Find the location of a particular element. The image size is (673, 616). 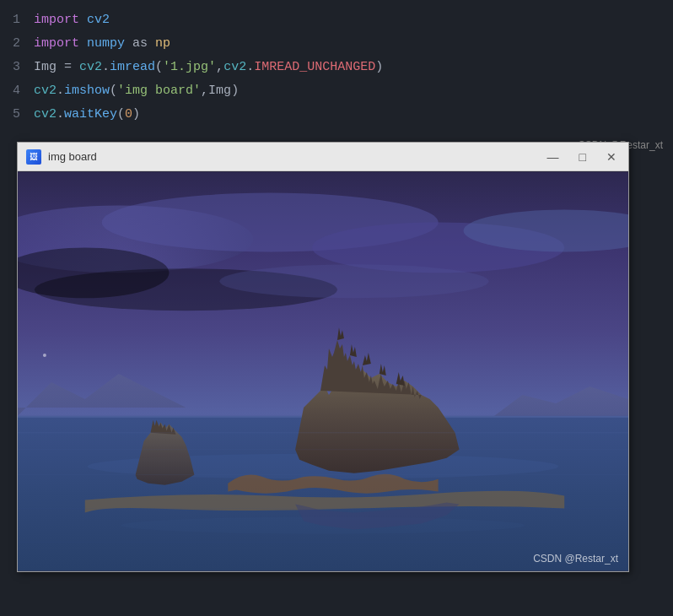

token: 0 is located at coordinates (128, 115).